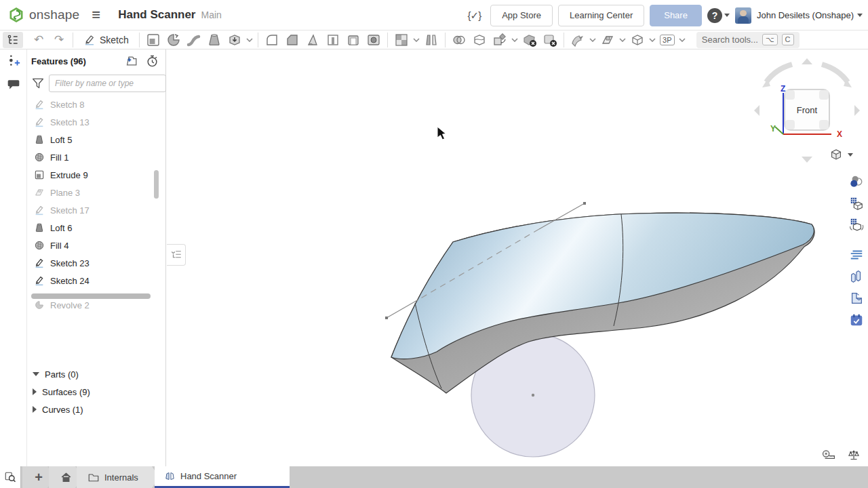  I want to click on release-button, so click(856, 320).